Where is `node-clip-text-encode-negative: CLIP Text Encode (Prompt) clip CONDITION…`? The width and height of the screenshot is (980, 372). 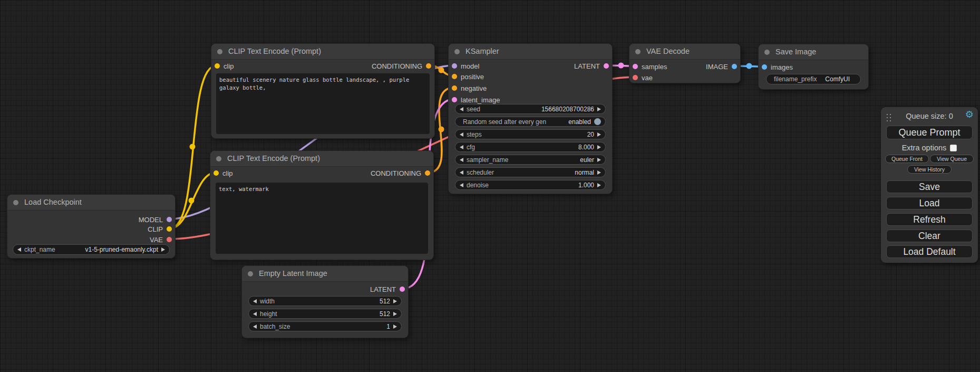
node-clip-text-encode-negative: CLIP Text Encode (Prompt) clip CONDITION… is located at coordinates (322, 205).